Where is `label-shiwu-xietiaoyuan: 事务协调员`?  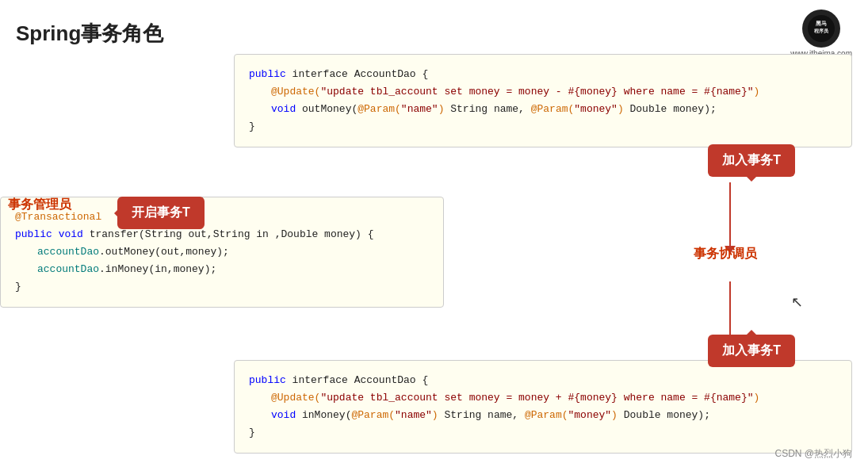 label-shiwu-xietiaoyuan: 事务协调员 is located at coordinates (725, 254).